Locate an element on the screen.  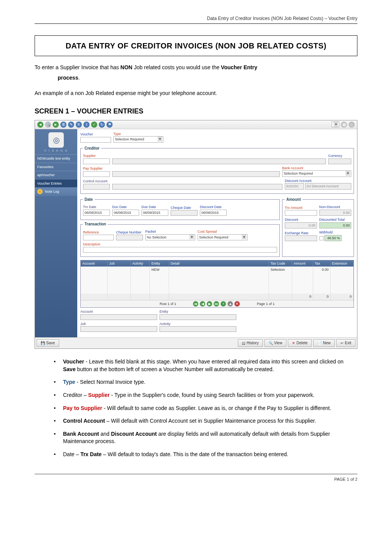
sidebar-item-favourites: Favourites is located at coordinates (56, 167).